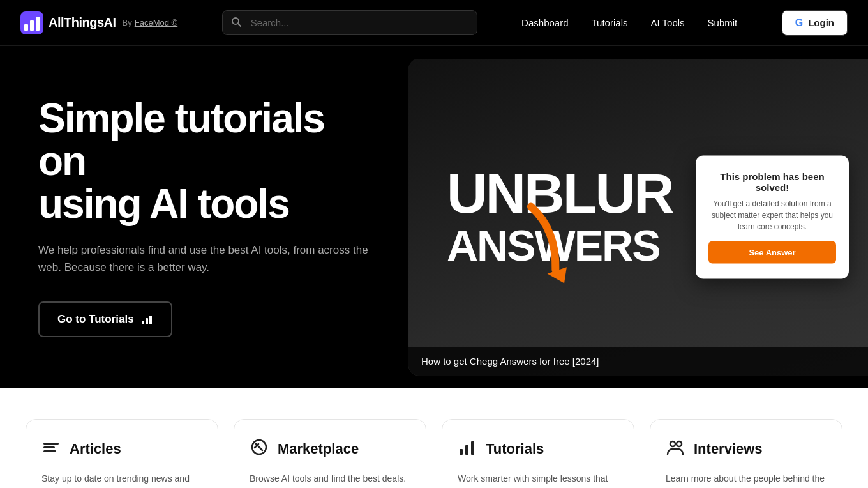 The width and height of the screenshot is (868, 488). I want to click on articles-card: Articles Stay up to date on trending new…, so click(122, 454).